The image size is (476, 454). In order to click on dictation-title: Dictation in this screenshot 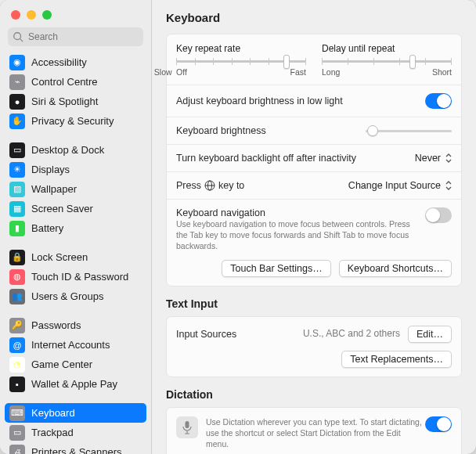, I will do `click(314, 395)`.